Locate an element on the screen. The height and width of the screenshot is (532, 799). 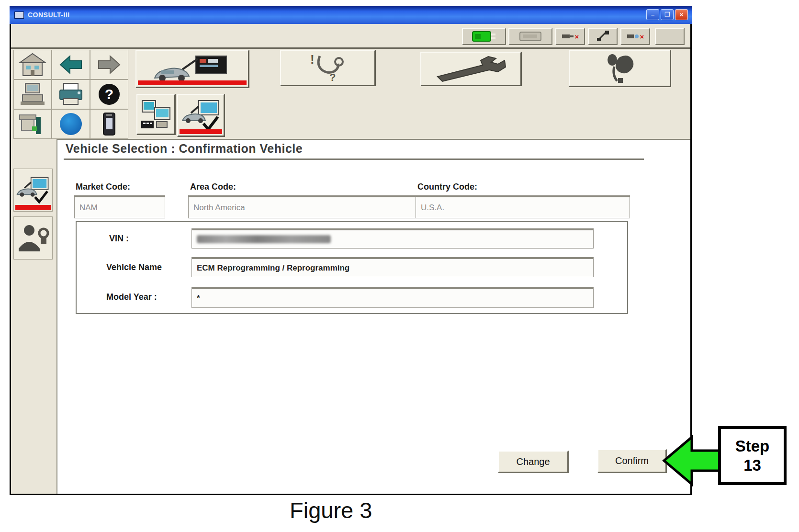
home-button is located at coordinates (33, 65).